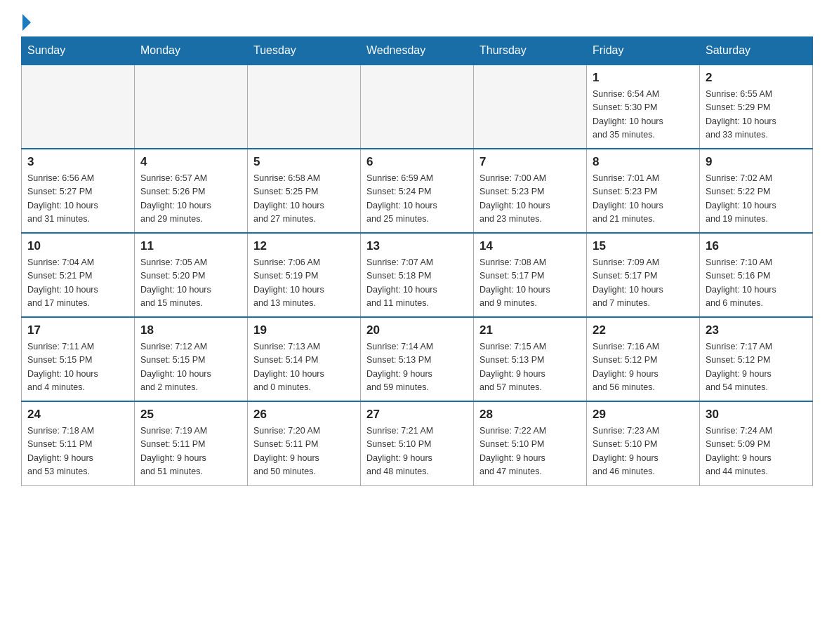  Describe the element at coordinates (78, 162) in the screenshot. I see `day-number: 3` at that location.